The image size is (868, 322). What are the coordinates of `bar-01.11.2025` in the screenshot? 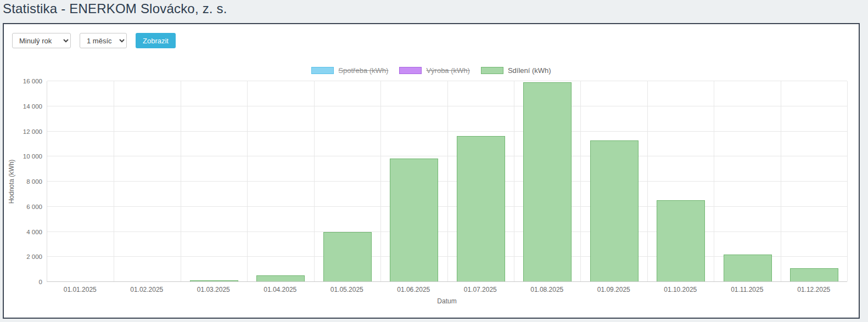 It's located at (748, 268).